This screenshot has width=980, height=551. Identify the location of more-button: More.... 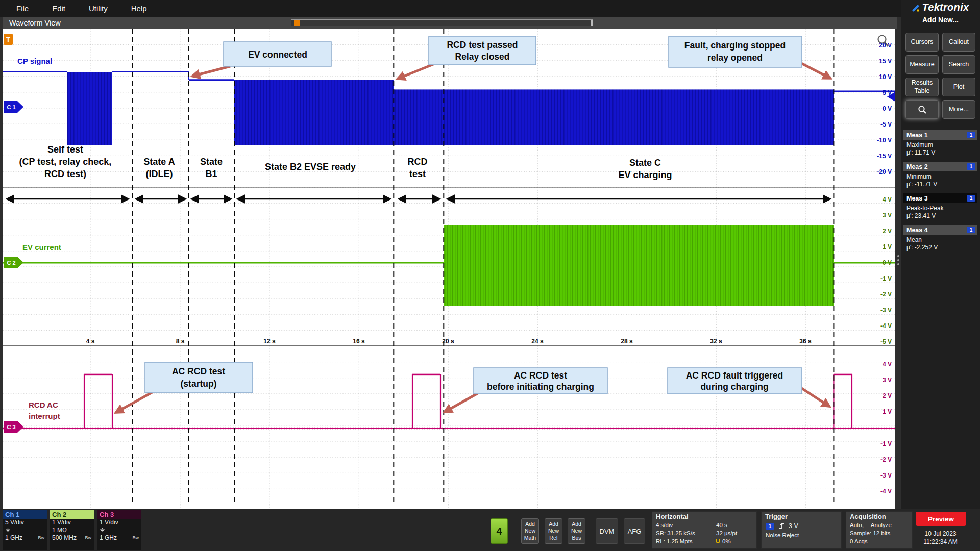
(959, 109).